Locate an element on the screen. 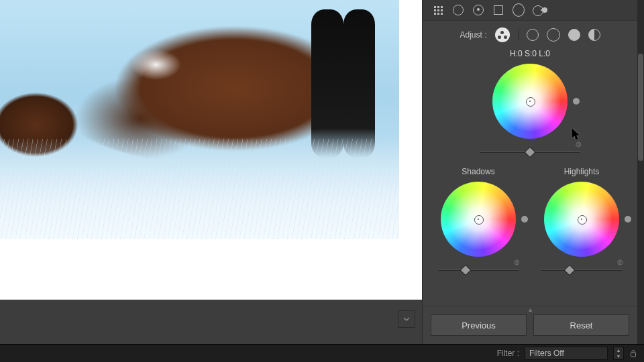 The height and width of the screenshot is (362, 644). radial-tool-icon is located at coordinates (478, 10).